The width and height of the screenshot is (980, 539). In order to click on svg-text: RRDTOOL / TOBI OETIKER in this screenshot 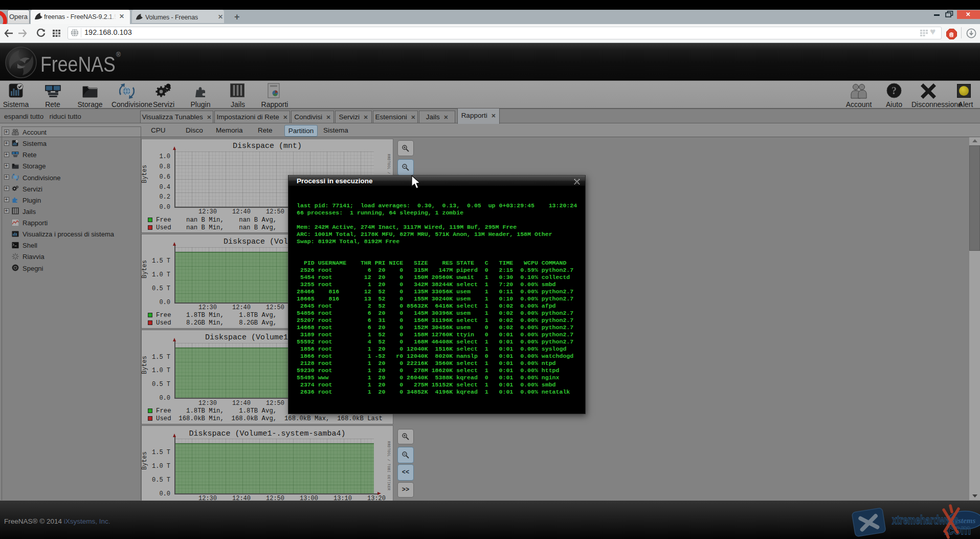, I will do `click(389, 466)`.